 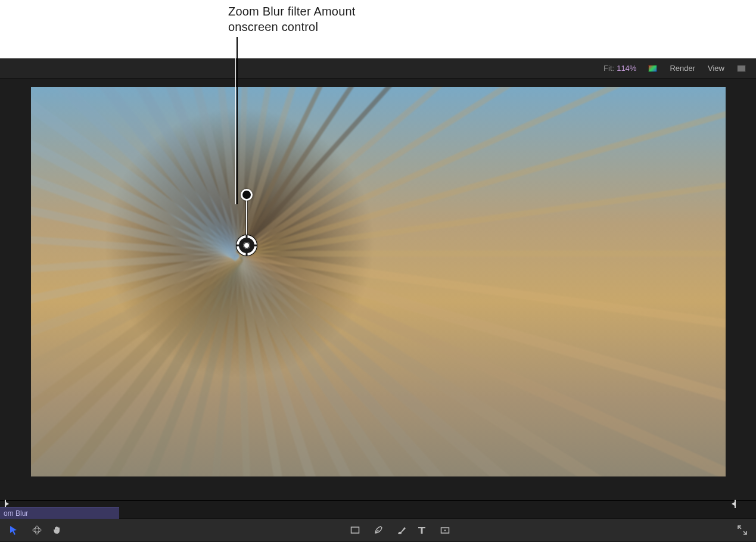 I want to click on timeline-clip: om Blur, so click(x=60, y=513).